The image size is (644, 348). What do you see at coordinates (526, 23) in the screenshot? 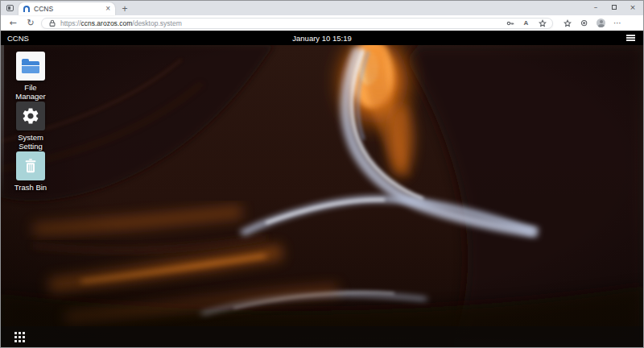
I see `read-aloud-icon: A` at bounding box center [526, 23].